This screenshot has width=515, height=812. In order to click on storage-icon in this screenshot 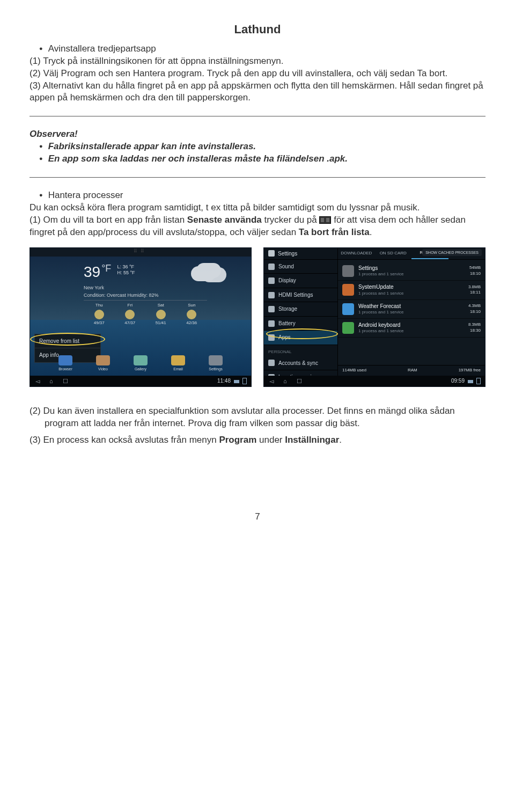, I will do `click(271, 309)`.